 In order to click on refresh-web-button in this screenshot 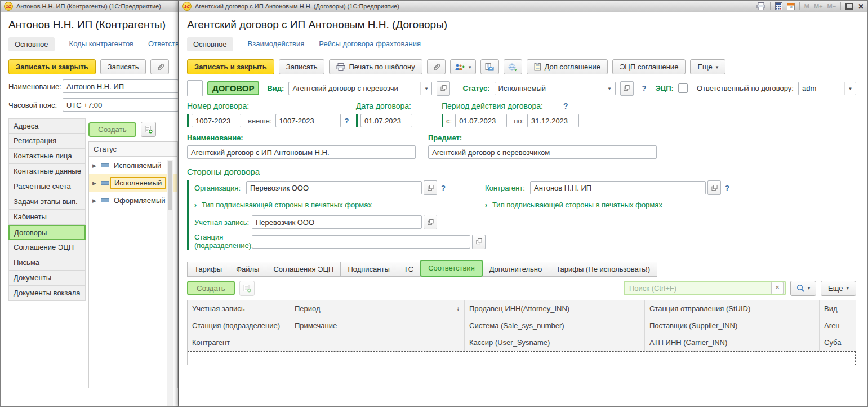, I will do `click(513, 67)`.